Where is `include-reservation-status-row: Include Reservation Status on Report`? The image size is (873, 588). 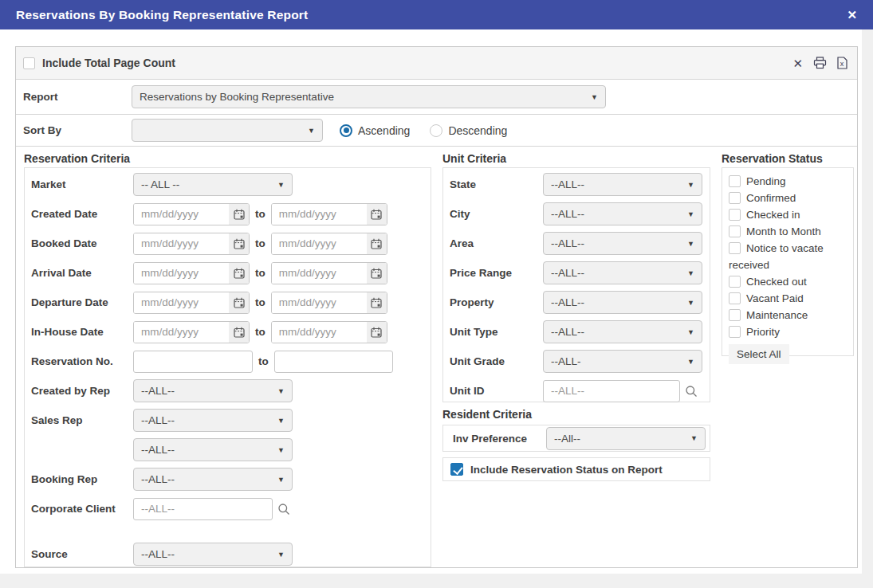
include-reservation-status-row: Include Reservation Status on Report is located at coordinates (576, 469).